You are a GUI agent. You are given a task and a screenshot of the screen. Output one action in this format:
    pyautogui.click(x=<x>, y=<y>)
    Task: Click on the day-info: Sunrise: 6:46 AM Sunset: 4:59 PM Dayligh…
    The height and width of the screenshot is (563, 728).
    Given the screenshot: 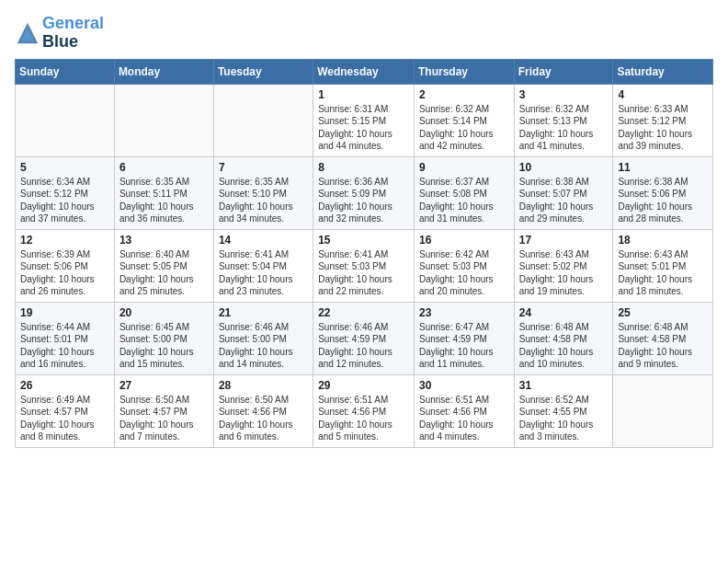 What is the action you would take?
    pyautogui.click(x=364, y=346)
    